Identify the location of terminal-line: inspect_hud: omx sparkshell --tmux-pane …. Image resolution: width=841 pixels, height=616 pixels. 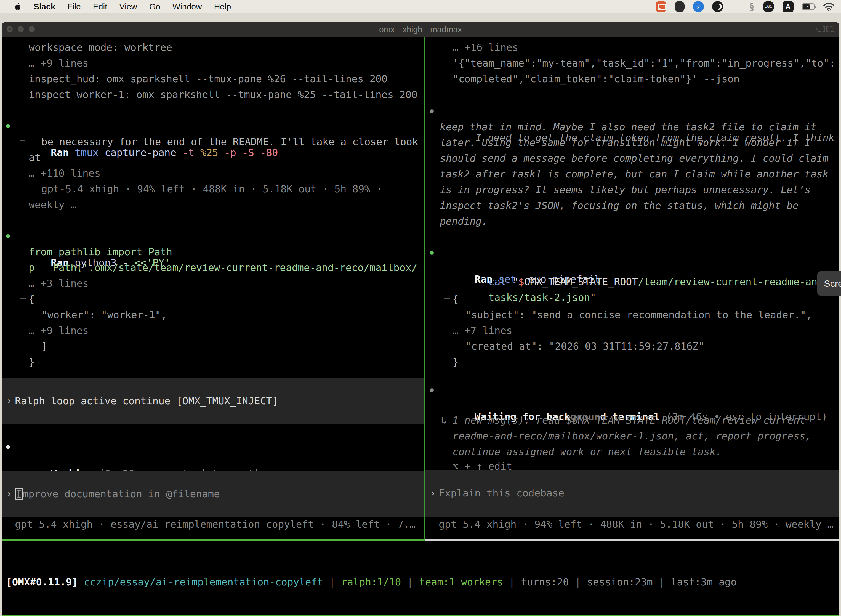
(208, 79).